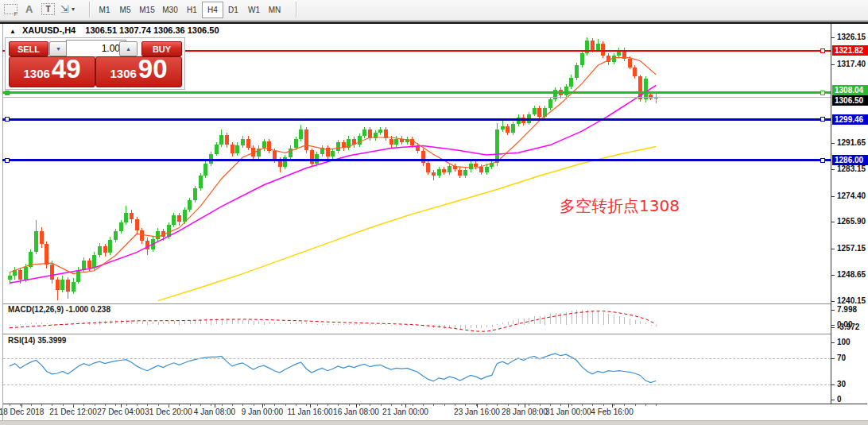 The width and height of the screenshot is (868, 425). What do you see at coordinates (48, 10) in the screenshot?
I see `text-label-icon: T` at bounding box center [48, 10].